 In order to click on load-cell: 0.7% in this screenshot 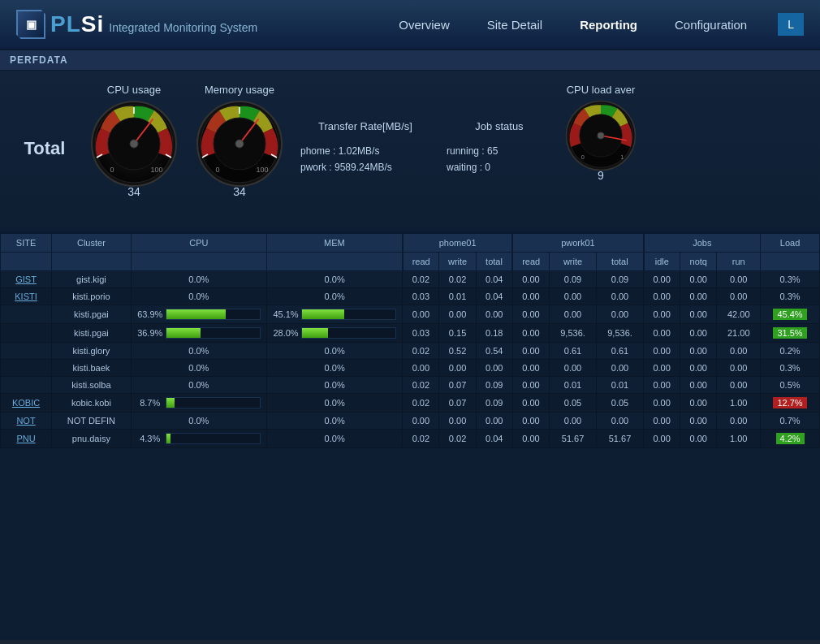, I will do `click(791, 421)`.